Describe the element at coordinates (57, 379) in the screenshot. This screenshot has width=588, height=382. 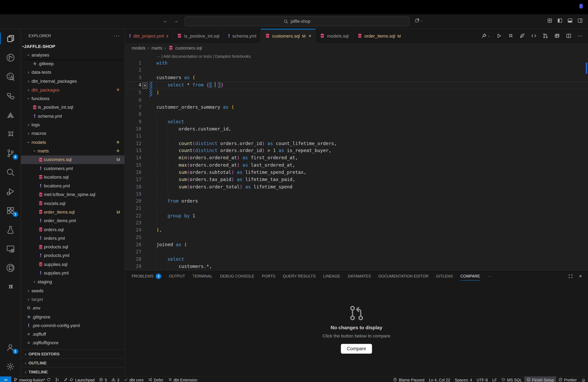
I see `status-graph-icon` at that location.